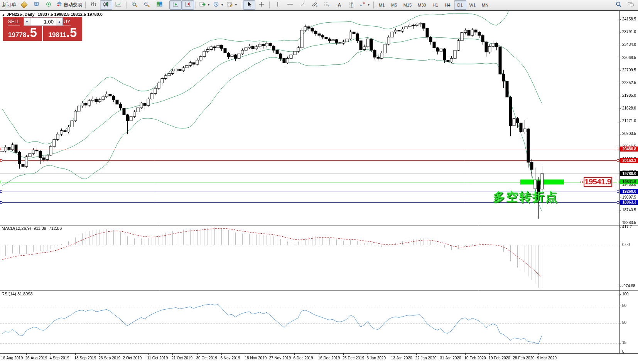 This screenshot has height=364, width=638. I want to click on timeframe-m30-button: M30, so click(422, 5).